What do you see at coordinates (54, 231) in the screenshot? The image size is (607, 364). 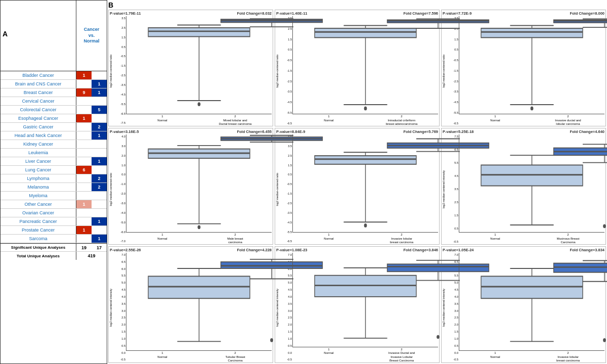 I see `cancer-row: Prostate Cancer 1` at bounding box center [54, 231].